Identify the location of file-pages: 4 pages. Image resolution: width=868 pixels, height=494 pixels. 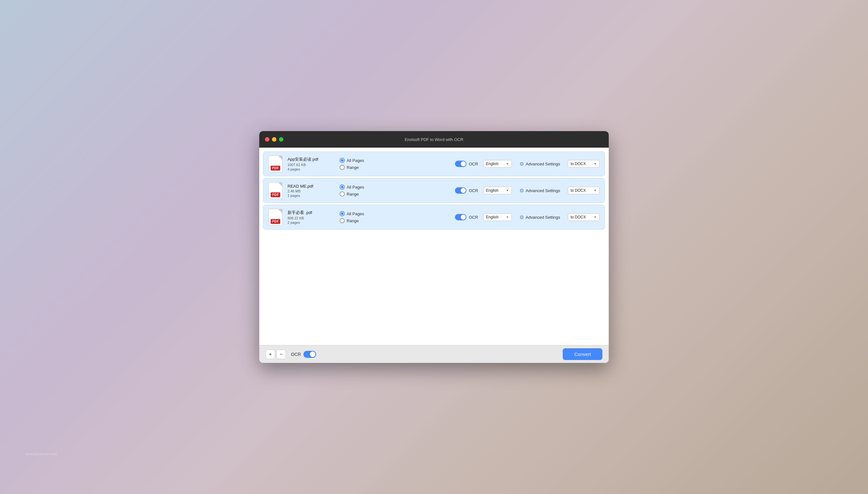
(310, 169).